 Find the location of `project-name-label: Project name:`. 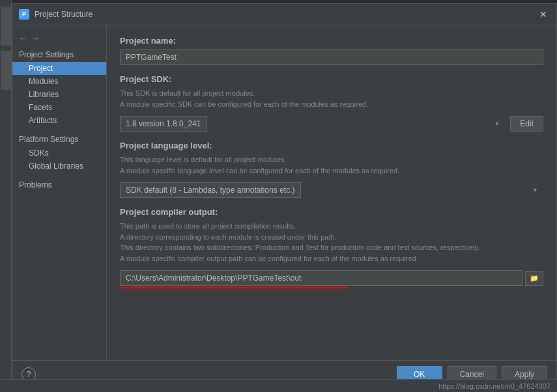

project-name-label: Project name: is located at coordinates (332, 40).